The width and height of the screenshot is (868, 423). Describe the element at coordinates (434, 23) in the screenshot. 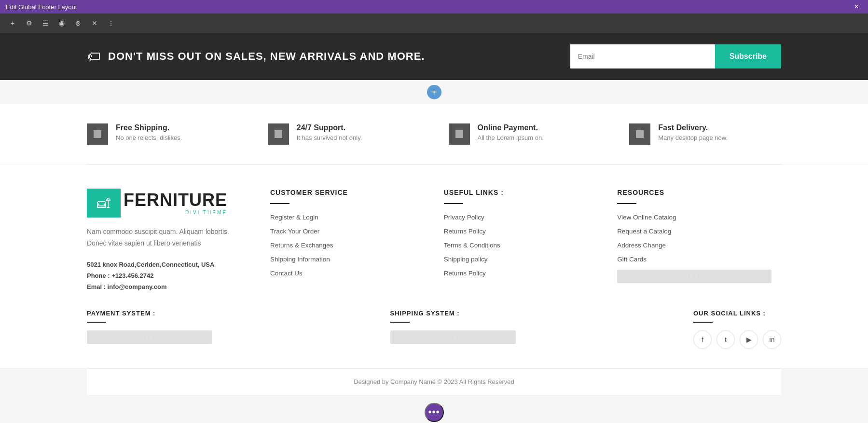

I see `toolbar-row: + ⚙ ☰ ◉ ⊗ ✕ ⋮` at that location.